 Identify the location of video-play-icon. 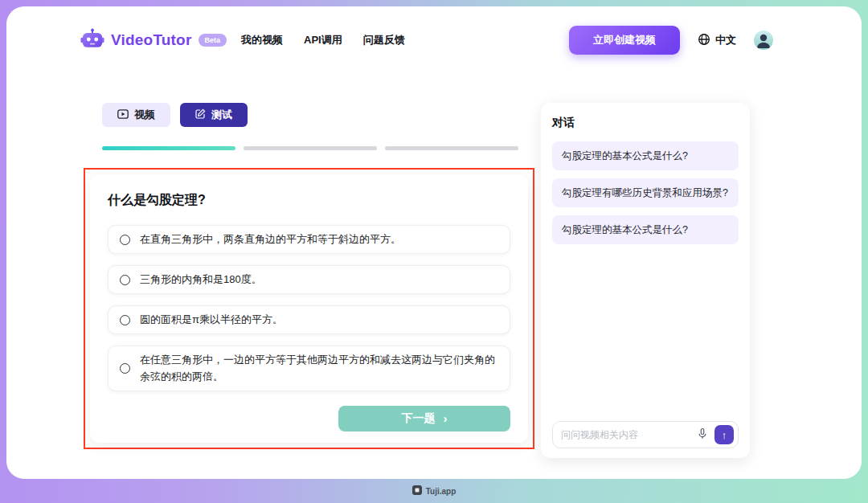
(123, 116).